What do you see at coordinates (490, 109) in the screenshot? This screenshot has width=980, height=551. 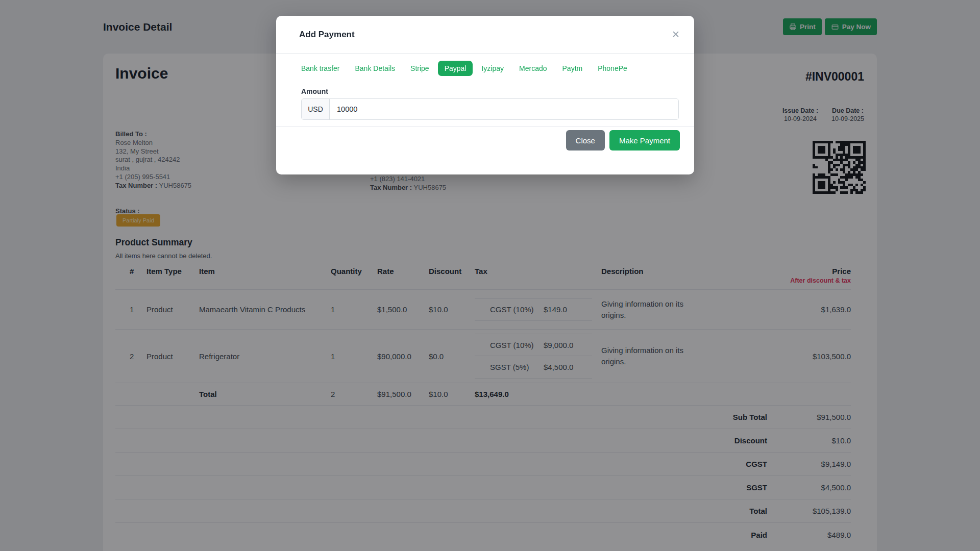 I see `amount-input-group: USD` at bounding box center [490, 109].